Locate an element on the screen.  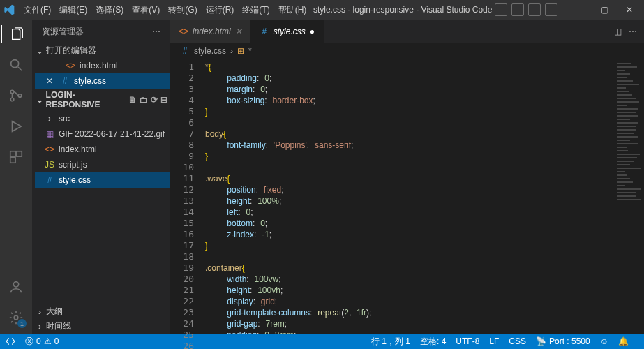
editor-tab: #style.css● is located at coordinates (287, 31).